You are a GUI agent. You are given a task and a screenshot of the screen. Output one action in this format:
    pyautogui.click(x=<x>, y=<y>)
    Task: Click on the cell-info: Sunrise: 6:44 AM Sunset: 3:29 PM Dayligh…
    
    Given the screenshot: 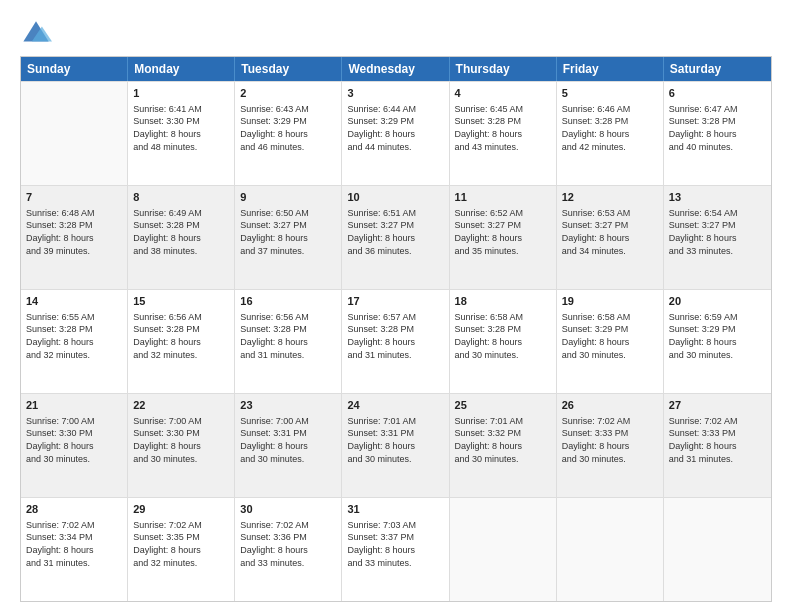 What is the action you would take?
    pyautogui.click(x=395, y=128)
    